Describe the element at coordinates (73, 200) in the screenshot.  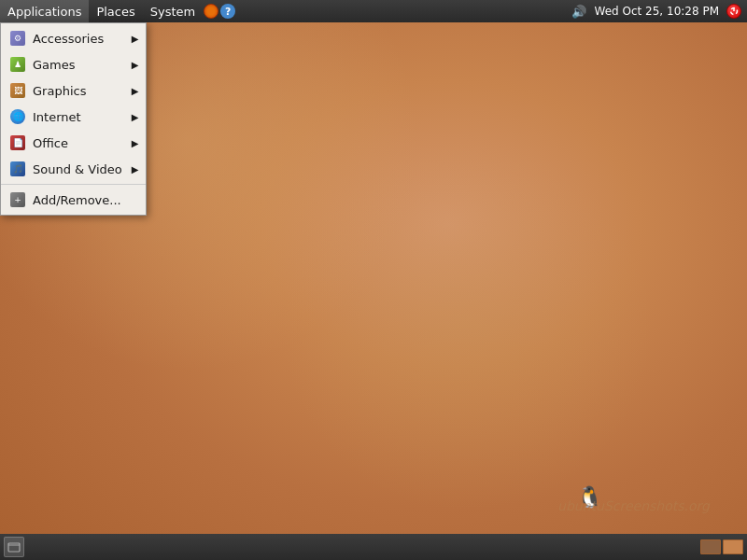
I see `menu-item-add-remove: + Add/Remove...` at that location.